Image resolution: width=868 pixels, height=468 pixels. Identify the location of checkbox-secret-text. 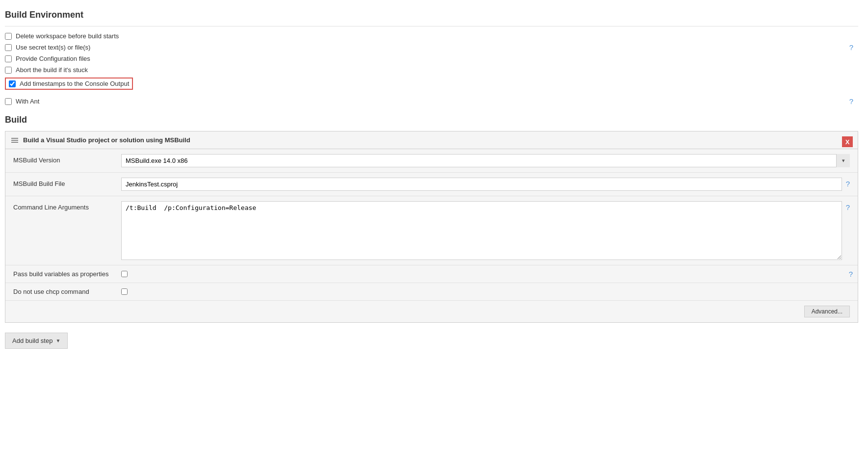
(8, 48).